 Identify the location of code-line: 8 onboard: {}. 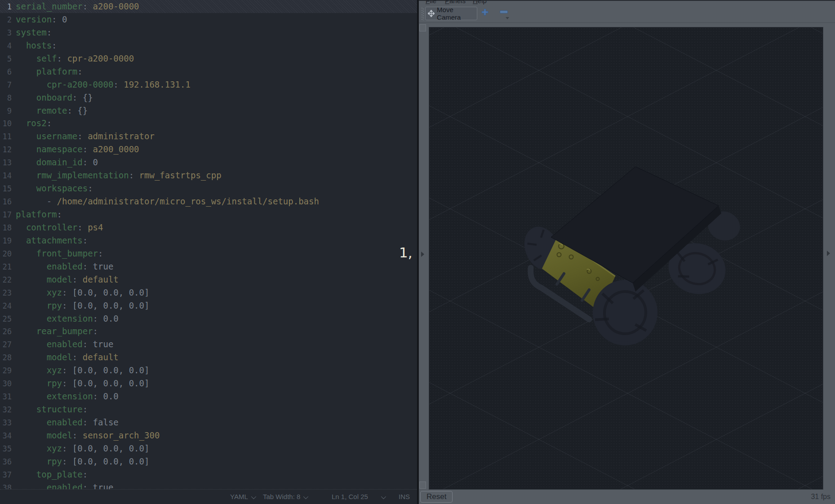
(209, 98).